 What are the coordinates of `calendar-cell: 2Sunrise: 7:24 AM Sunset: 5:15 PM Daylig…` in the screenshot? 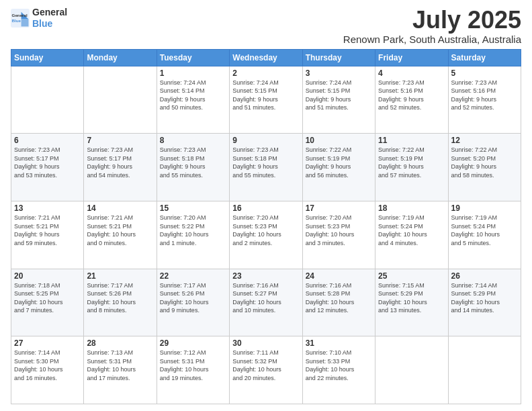 It's located at (266, 99).